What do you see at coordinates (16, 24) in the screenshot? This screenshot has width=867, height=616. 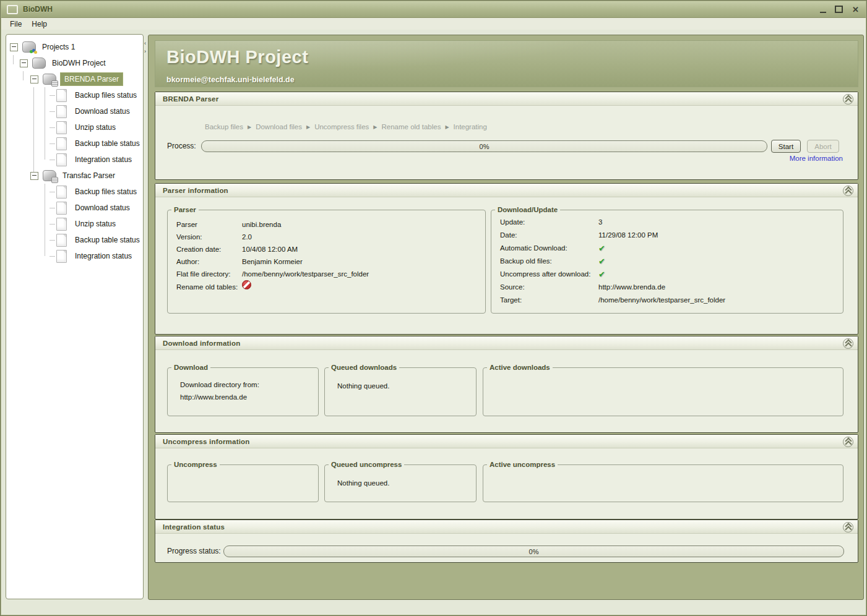 I see `menu-file: File` at bounding box center [16, 24].